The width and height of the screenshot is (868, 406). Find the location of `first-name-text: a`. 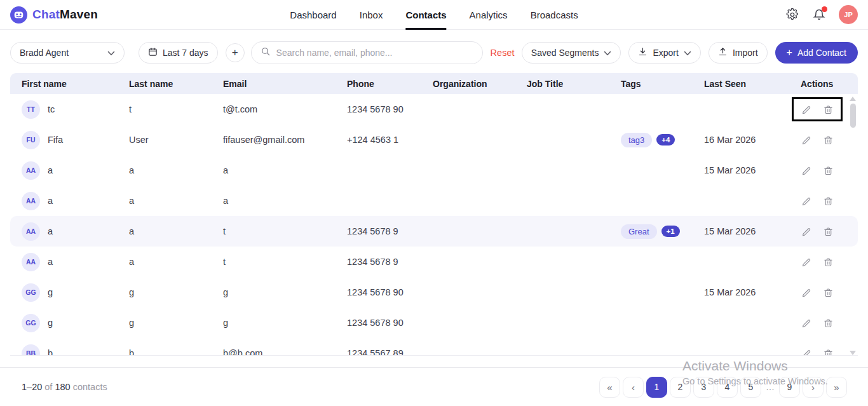

first-name-text: a is located at coordinates (50, 262).